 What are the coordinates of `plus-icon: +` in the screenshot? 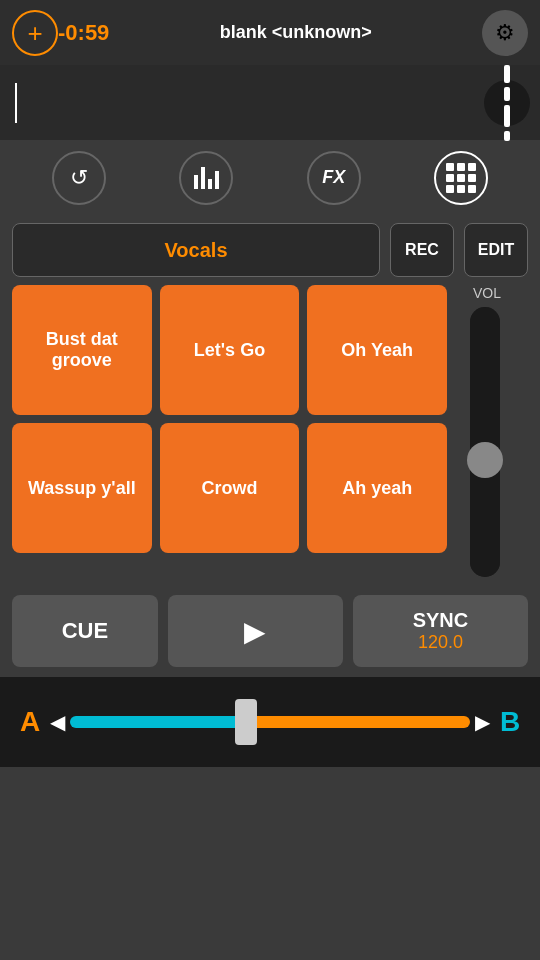 It's located at (34, 33).